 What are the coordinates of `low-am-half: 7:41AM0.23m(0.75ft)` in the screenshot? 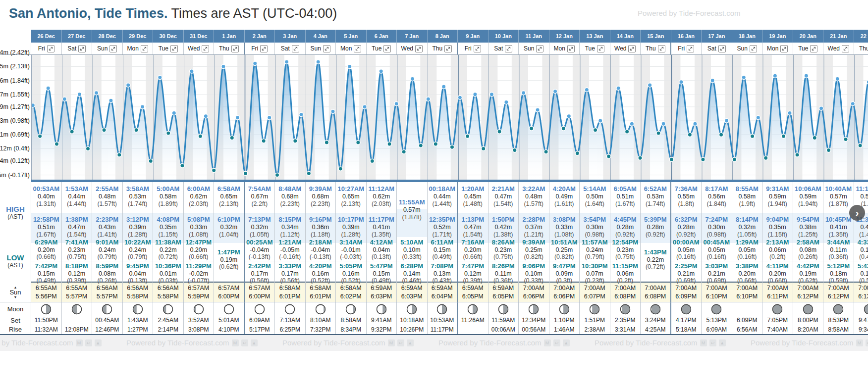 It's located at (77, 249).